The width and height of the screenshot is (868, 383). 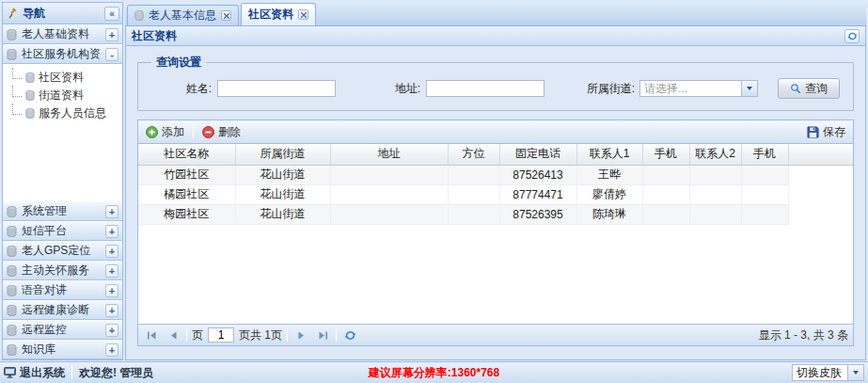 What do you see at coordinates (66, 113) in the screenshot?
I see `sidebar-tree-item: 服务人员信息` at bounding box center [66, 113].